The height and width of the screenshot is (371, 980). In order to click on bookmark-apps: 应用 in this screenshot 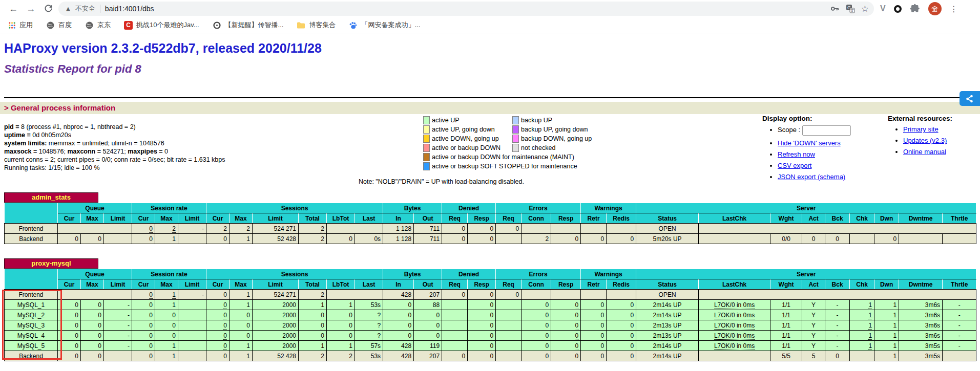, I will do `click(20, 25)`.